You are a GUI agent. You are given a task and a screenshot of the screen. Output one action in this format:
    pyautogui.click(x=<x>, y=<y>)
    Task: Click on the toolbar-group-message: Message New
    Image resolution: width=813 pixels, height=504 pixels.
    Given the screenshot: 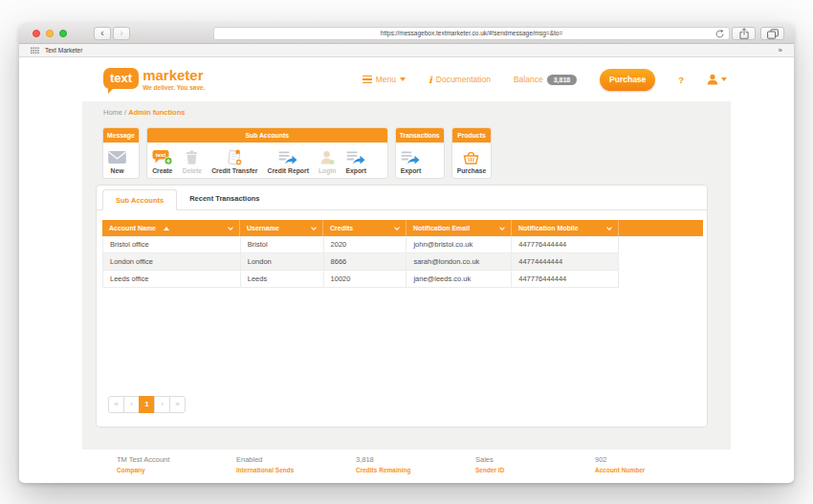 What is the action you would take?
    pyautogui.click(x=121, y=153)
    